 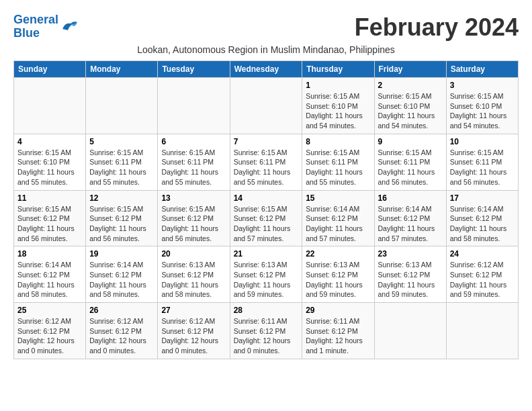 I want to click on day-number: 24, so click(x=482, y=254).